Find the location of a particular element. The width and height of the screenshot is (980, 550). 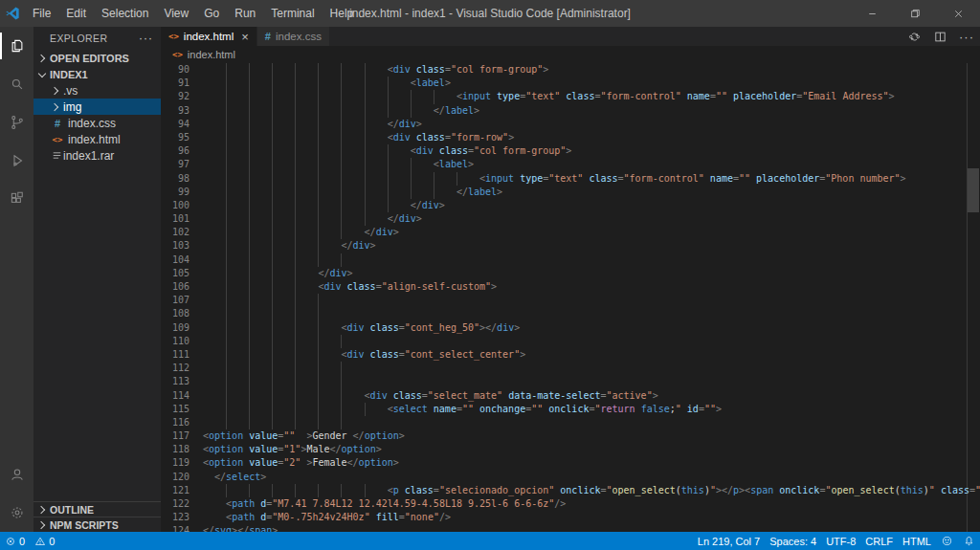

code-line: 112 is located at coordinates (570, 368).